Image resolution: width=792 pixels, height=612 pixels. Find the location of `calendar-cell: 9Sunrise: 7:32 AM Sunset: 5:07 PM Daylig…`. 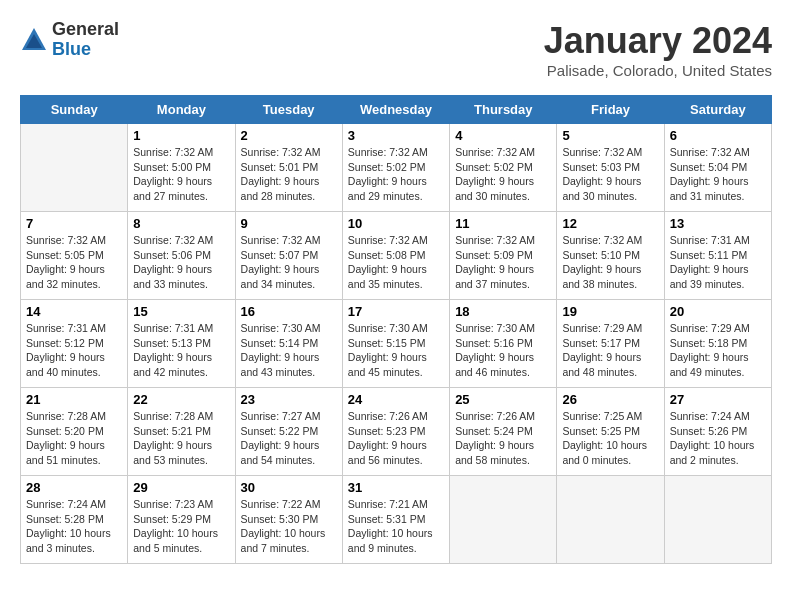

calendar-cell: 9Sunrise: 7:32 AM Sunset: 5:07 PM Daylig… is located at coordinates (288, 256).